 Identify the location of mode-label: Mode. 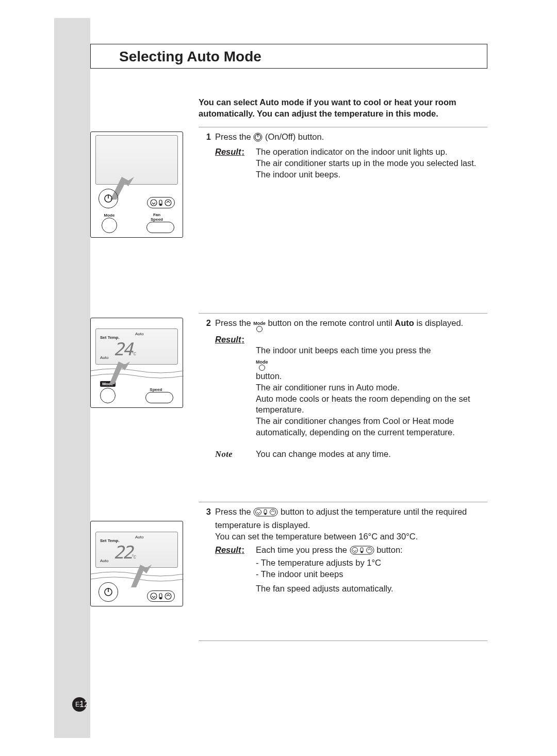
(109, 216).